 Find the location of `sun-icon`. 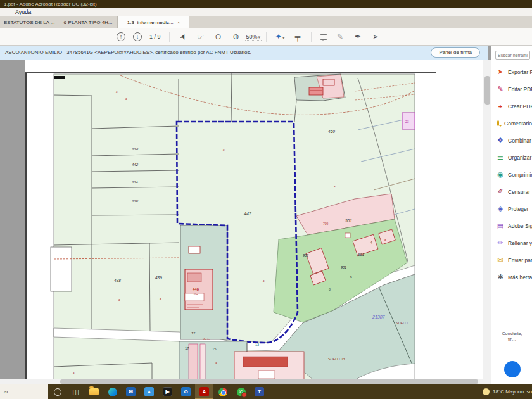

sun-icon is located at coordinates (486, 391).